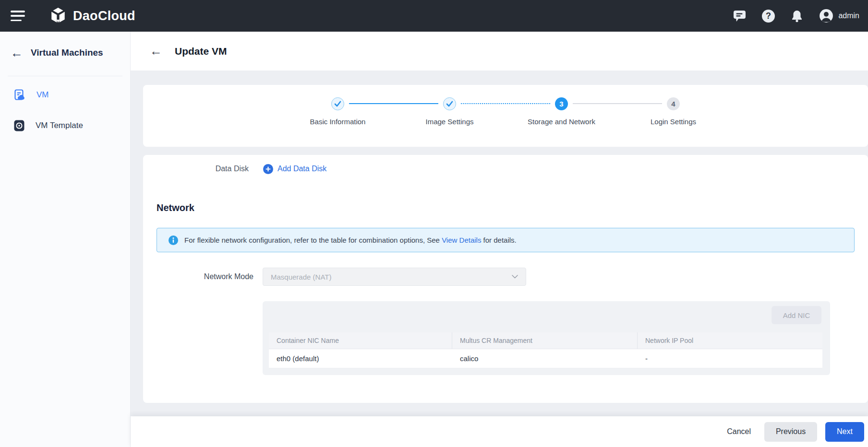 Image resolution: width=868 pixels, height=447 pixels. What do you see at coordinates (361, 341) in the screenshot?
I see `column-header: Container NIC Name` at bounding box center [361, 341].